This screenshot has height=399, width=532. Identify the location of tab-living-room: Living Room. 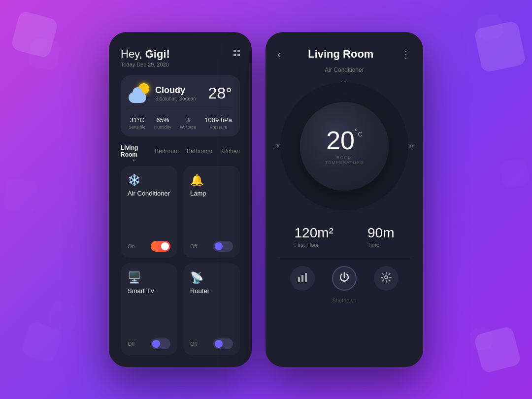
(134, 151).